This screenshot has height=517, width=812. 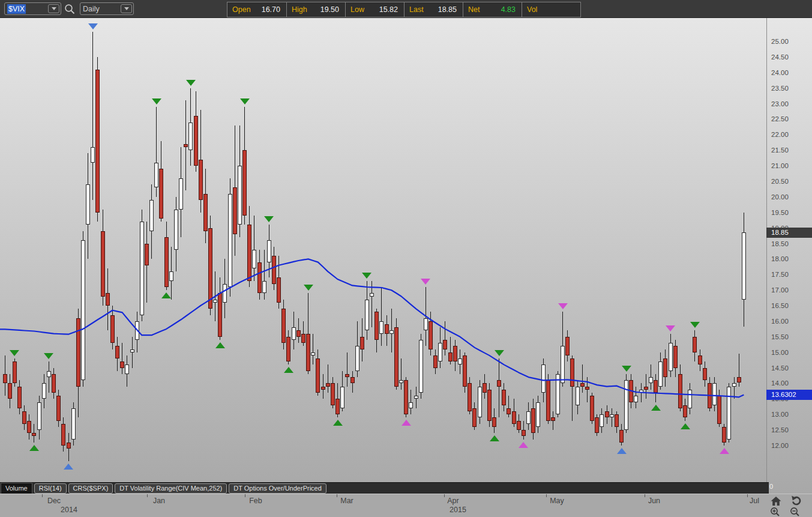 What do you see at coordinates (93, 26) in the screenshot?
I see `signal-triangle-blue-down` at bounding box center [93, 26].